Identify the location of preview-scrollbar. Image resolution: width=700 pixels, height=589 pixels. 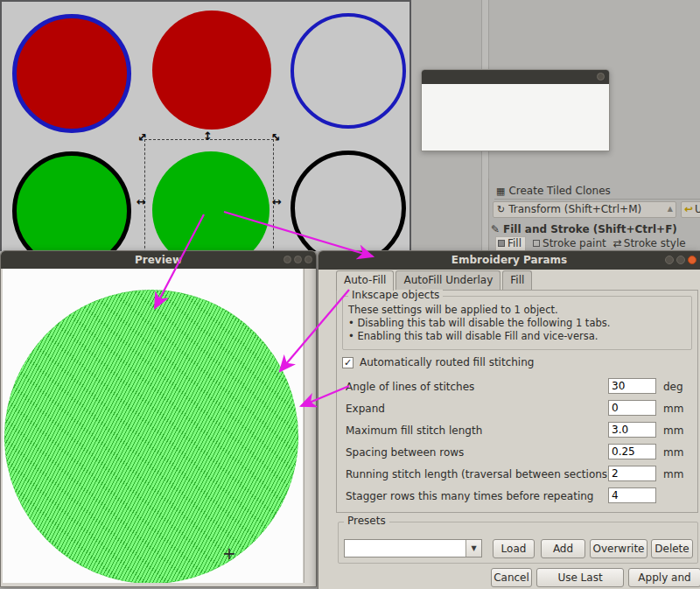
(310, 425).